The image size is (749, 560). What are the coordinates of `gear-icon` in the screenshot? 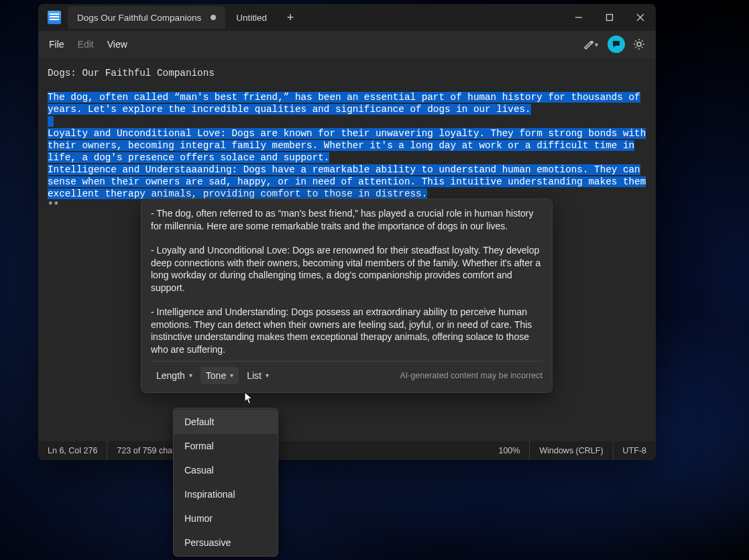 It's located at (639, 44).